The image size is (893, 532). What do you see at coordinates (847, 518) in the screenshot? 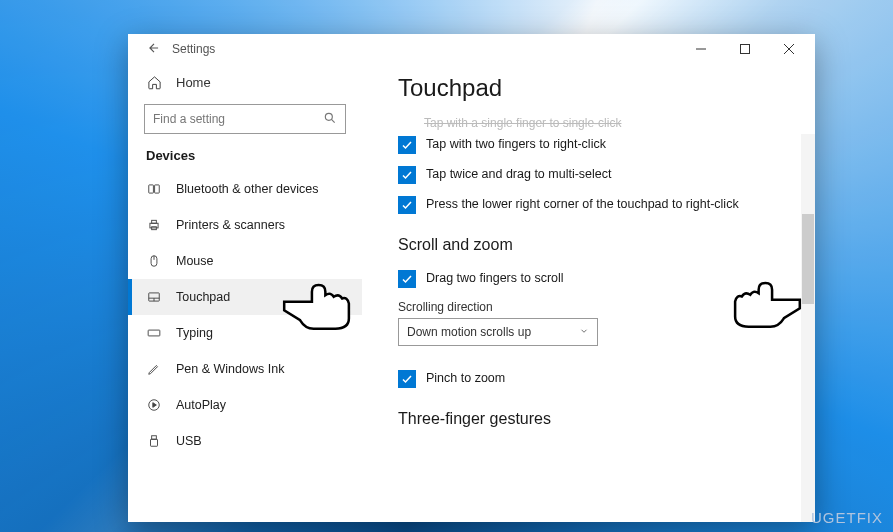
I see `watermark: UGETFIX` at bounding box center [847, 518].